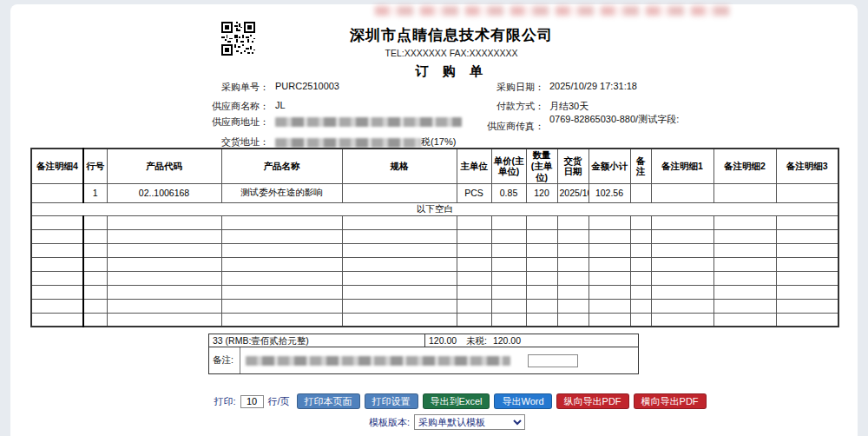 This screenshot has width=868, height=436. What do you see at coordinates (281, 193) in the screenshot?
I see `cell: 测试委外在途的影响` at bounding box center [281, 193].